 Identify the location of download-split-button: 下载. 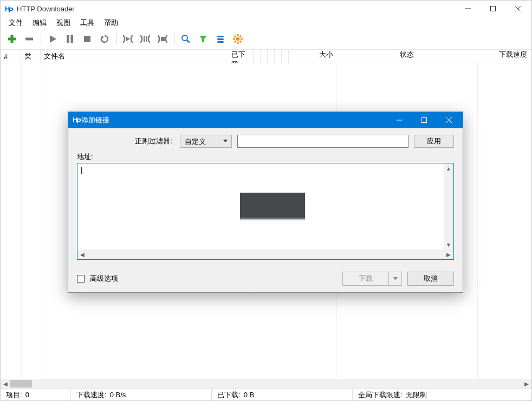
(372, 279).